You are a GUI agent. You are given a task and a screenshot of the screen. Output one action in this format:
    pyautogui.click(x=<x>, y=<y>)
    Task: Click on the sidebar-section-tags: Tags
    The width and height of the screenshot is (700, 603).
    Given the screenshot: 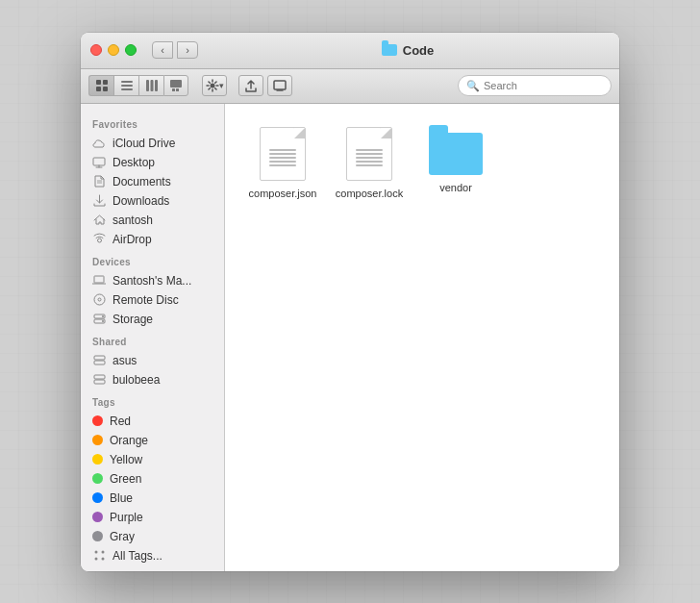 What is the action you would take?
    pyautogui.click(x=152, y=400)
    